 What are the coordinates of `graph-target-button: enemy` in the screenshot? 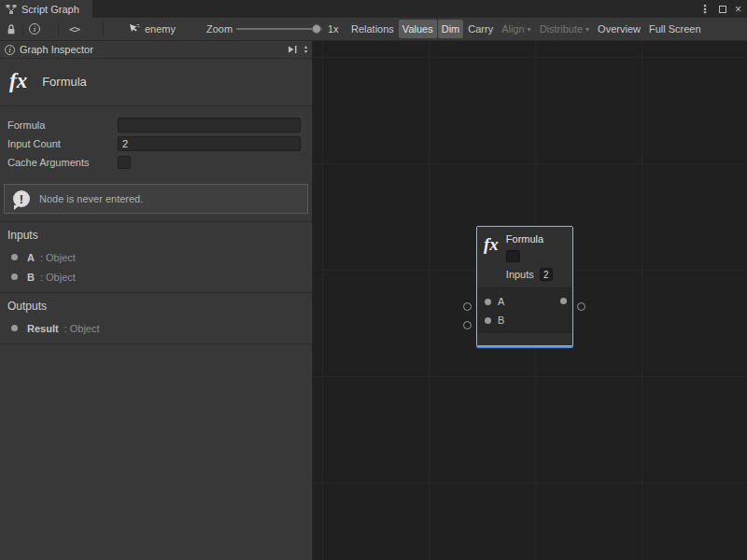 It's located at (152, 29).